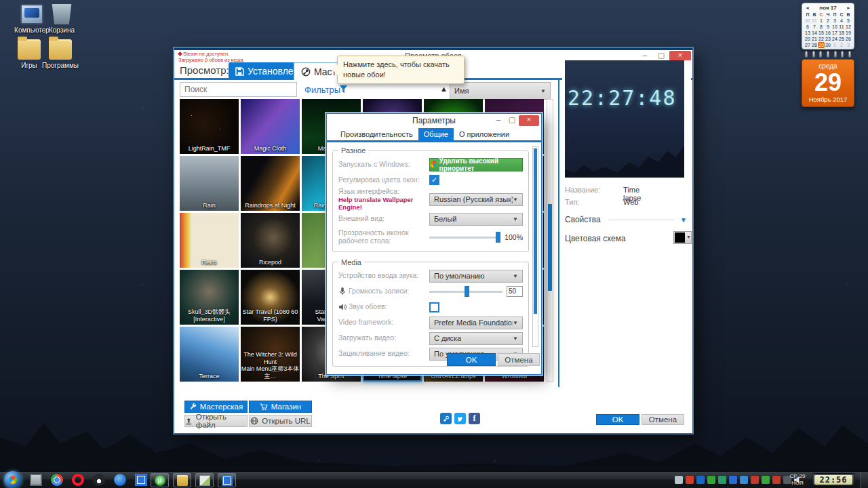 The image size is (868, 488). I want to click on calendar-day-name: П, so click(835, 15).